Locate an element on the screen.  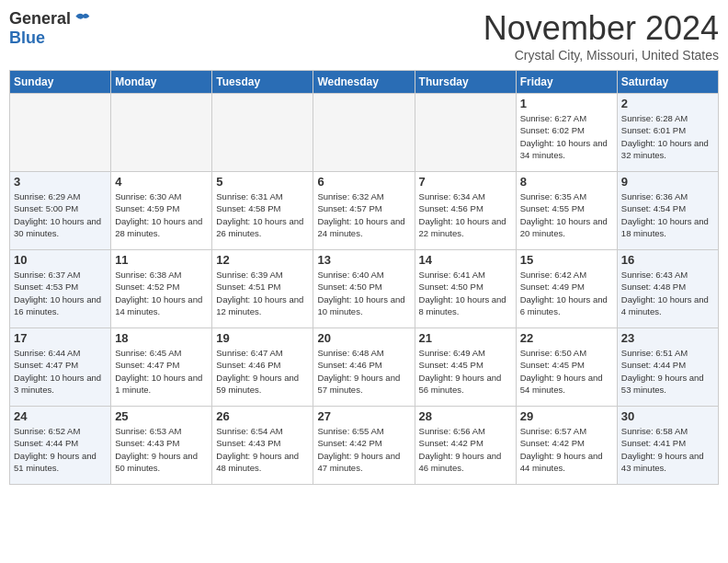
calendar-cell: 13Sunrise: 6:40 AMSunset: 4:50 PMDayligh… is located at coordinates (364, 289).